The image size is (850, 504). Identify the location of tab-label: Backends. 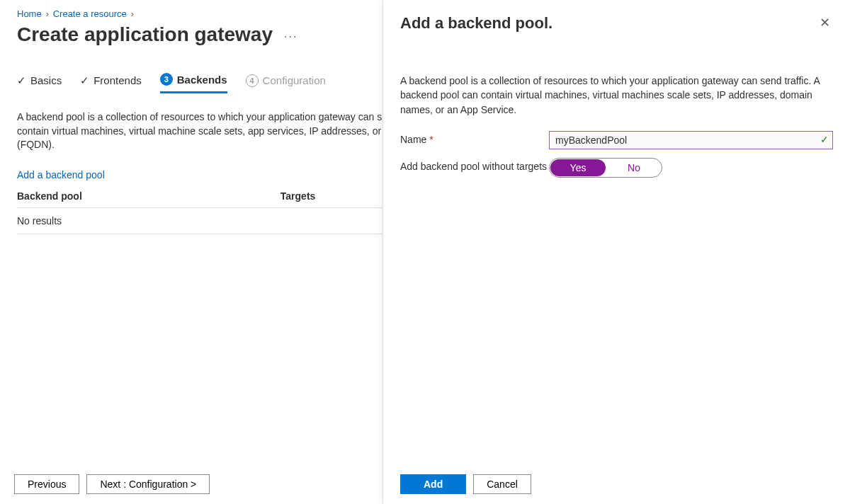
(203, 79).